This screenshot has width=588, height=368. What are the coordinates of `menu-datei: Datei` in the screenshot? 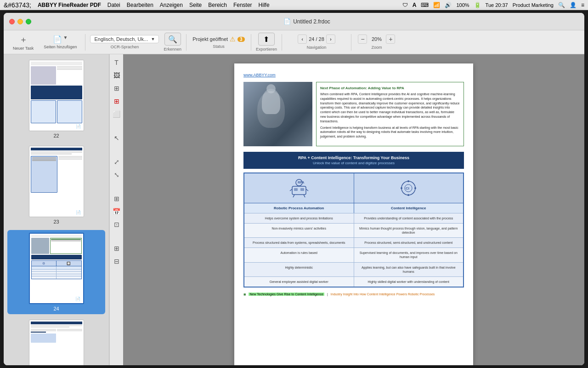 It's located at (114, 5).